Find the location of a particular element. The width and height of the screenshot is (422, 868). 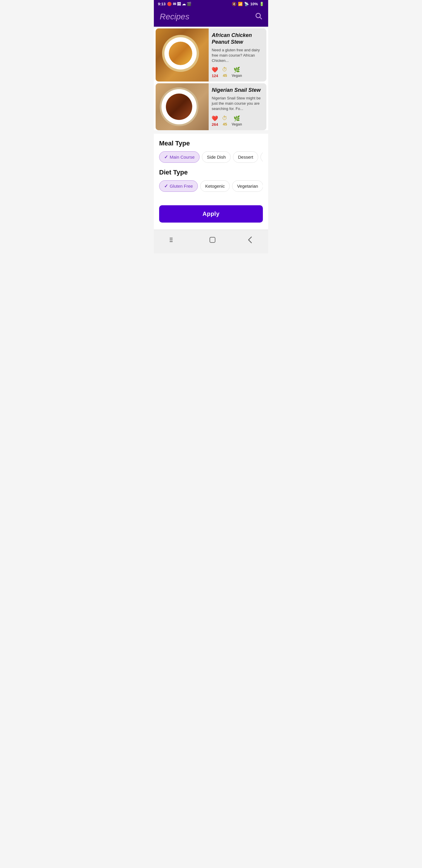

recipe-title-1: African Chicken Peanut Stew is located at coordinates (237, 38).